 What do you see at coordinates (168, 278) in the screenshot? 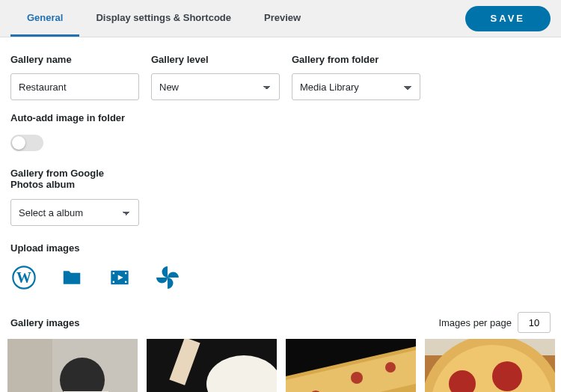
I see `google-photos-pinwheel-icon` at bounding box center [168, 278].